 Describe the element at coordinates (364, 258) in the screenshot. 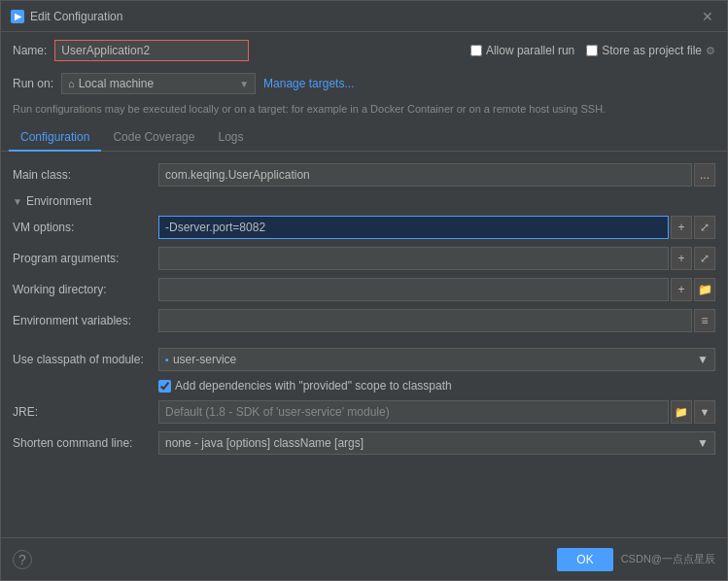

I see `program-args-row: Program arguments: + ⤢` at that location.